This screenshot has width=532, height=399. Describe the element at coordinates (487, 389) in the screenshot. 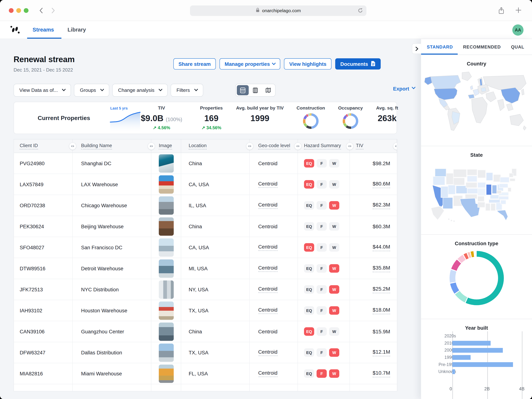

I see `axis-tick-label: 2B` at that location.